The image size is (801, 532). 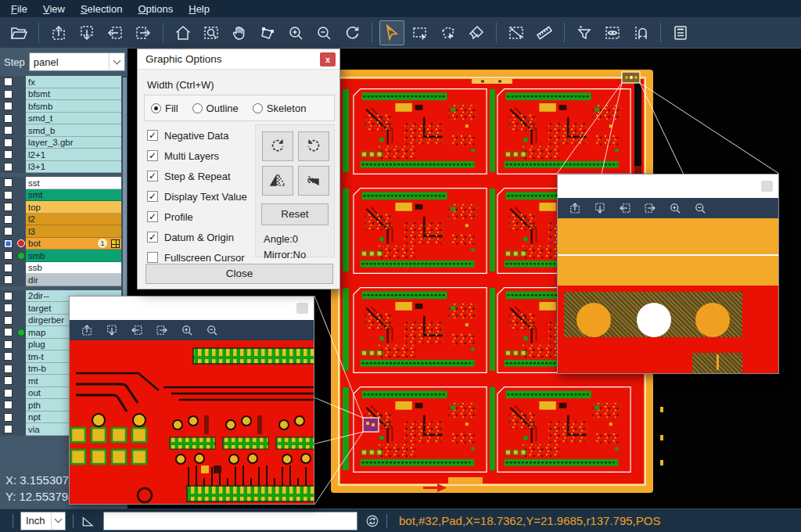 I want to click on close-icon: x, so click(x=328, y=59).